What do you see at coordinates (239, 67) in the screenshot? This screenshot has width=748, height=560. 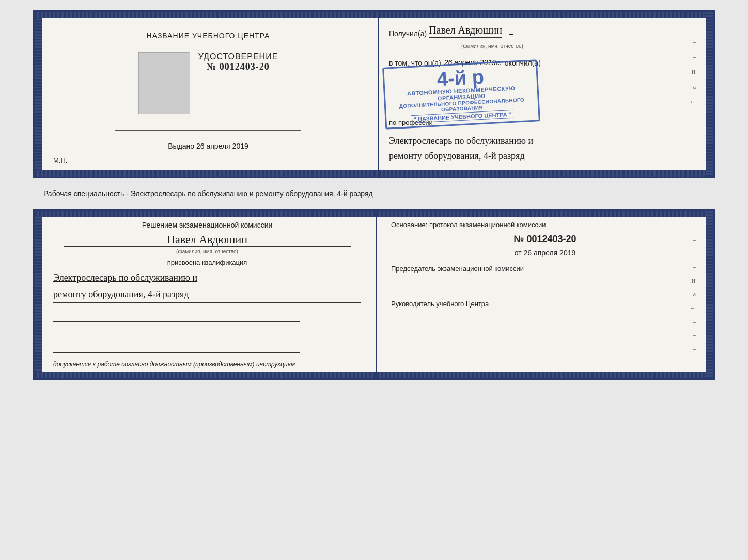 I see `udostoverenie-number: № 0012403-20` at bounding box center [239, 67].